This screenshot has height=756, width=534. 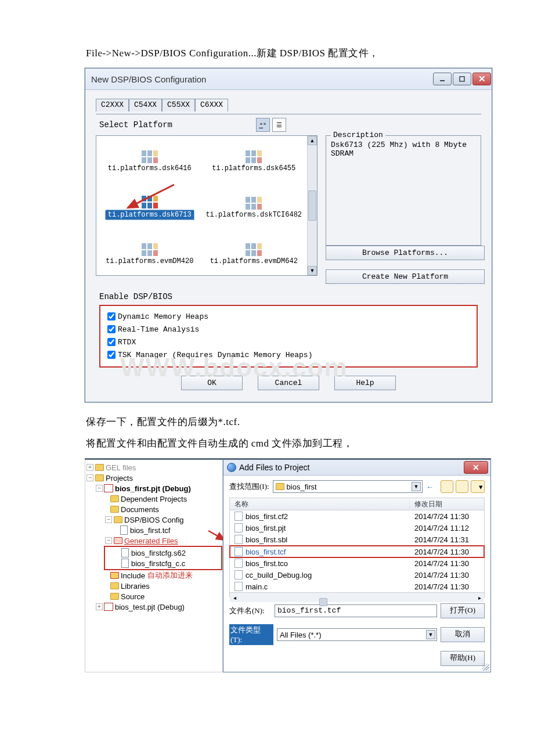 What do you see at coordinates (320, 504) in the screenshot?
I see `col-name: 名称` at bounding box center [320, 504].